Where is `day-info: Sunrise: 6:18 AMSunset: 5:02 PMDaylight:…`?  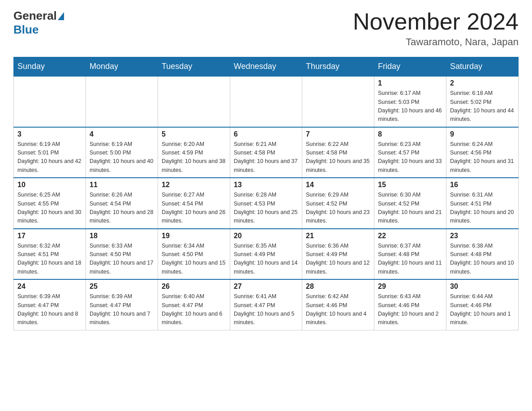
day-info: Sunrise: 6:18 AMSunset: 5:02 PMDaylight:… is located at coordinates (482, 107).